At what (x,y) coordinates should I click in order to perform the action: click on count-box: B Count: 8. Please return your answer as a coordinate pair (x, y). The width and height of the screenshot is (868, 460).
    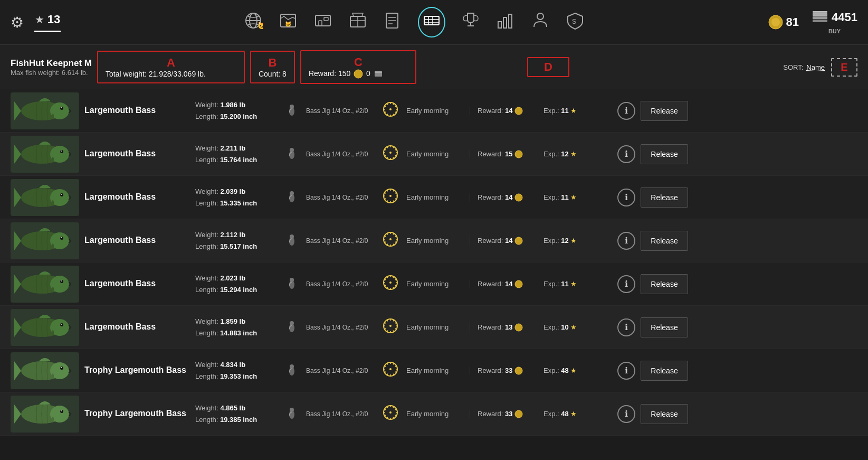
    Looking at the image, I should click on (272, 67).